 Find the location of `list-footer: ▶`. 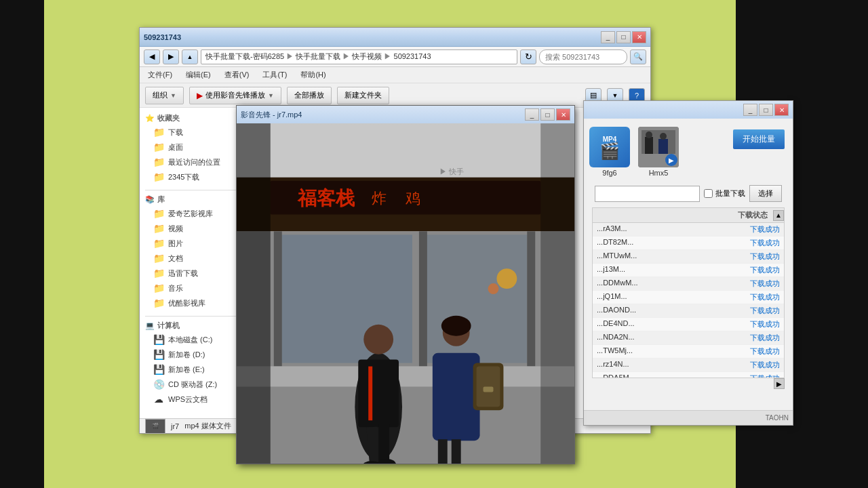

list-footer: ▶ is located at coordinates (688, 384).